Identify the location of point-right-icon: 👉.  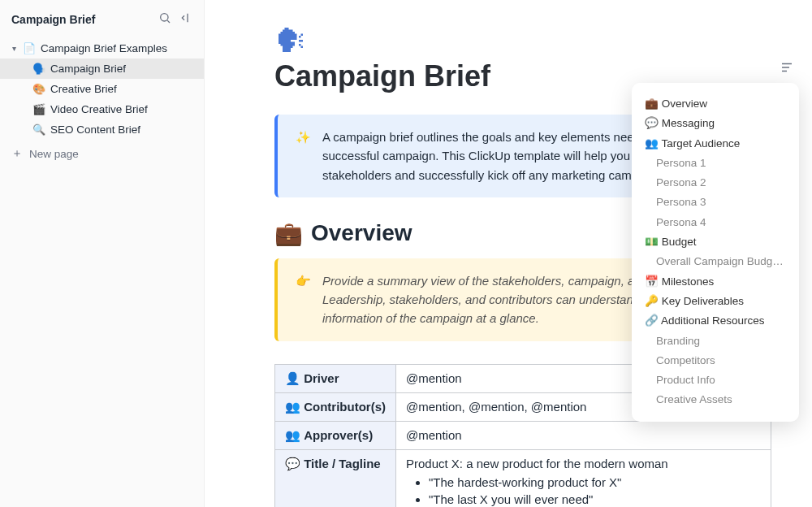
(304, 300).